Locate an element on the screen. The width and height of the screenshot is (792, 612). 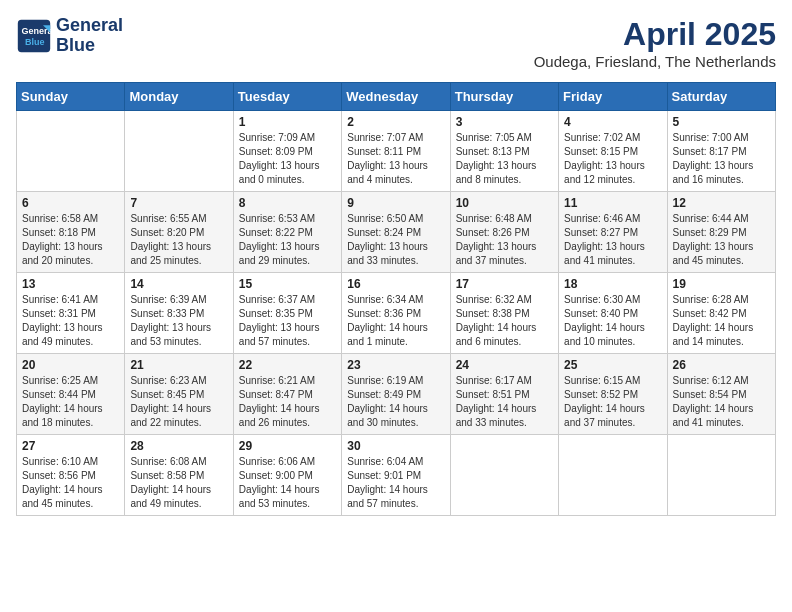
cell-content: Sunrise: 7:09 AM Sunset: 8:09 PM Dayligh… is located at coordinates (288, 159).